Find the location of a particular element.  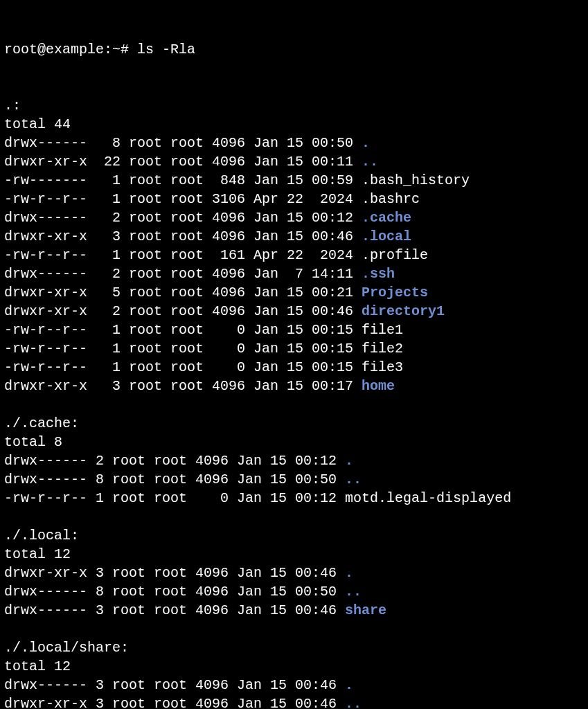

section-total: total 8 is located at coordinates (294, 442).